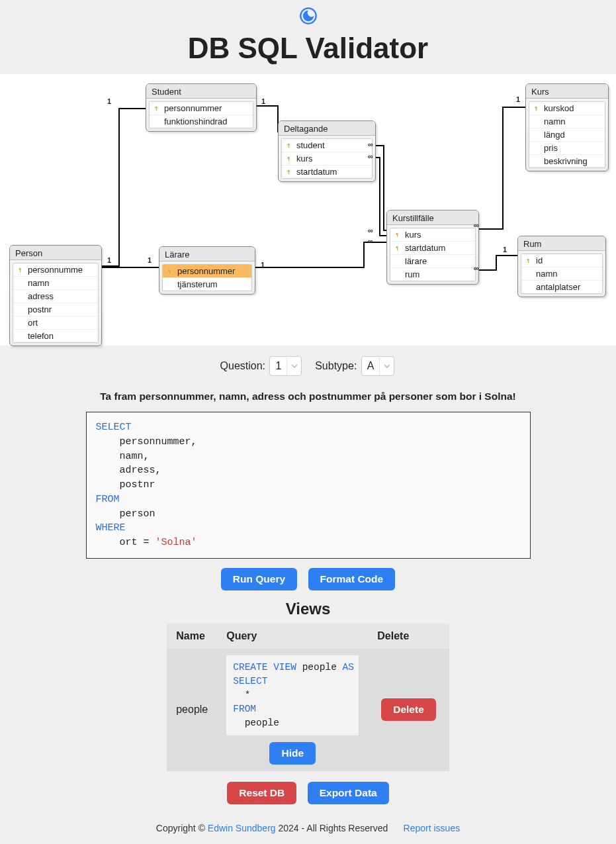 The height and width of the screenshot is (844, 616). What do you see at coordinates (262, 793) in the screenshot?
I see `reset-db-button: Reset DB` at bounding box center [262, 793].